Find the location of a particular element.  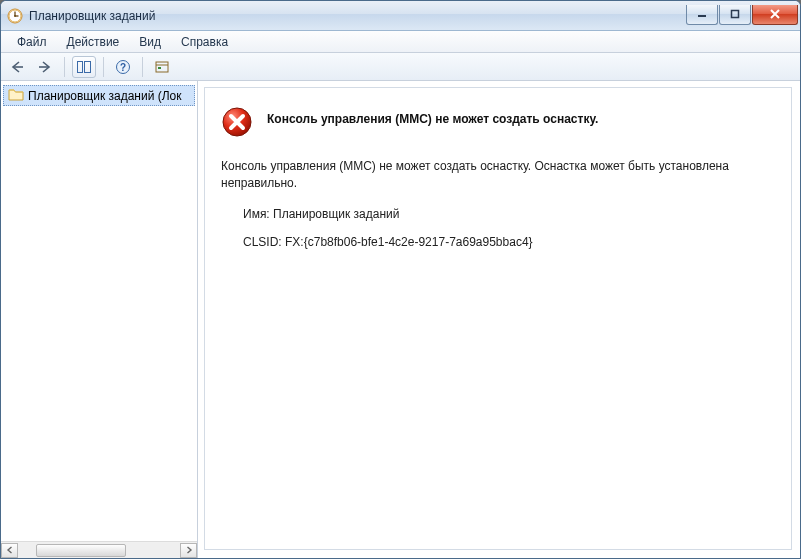

error-icon is located at coordinates (237, 122).